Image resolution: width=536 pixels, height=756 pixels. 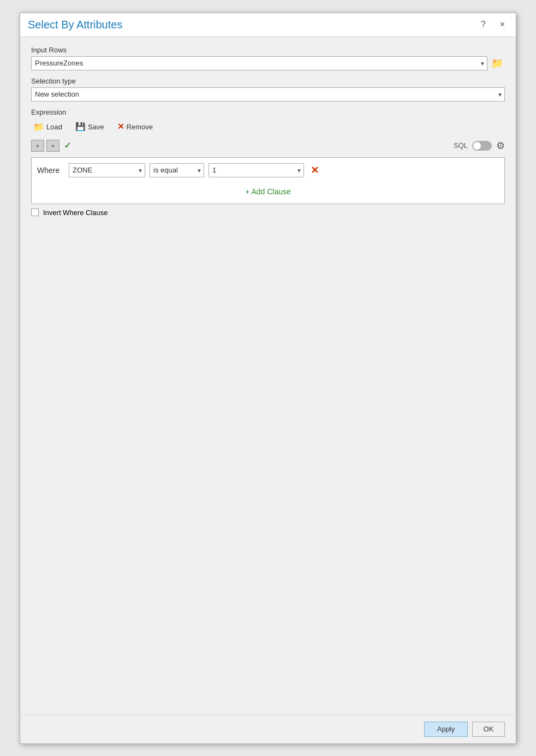 What do you see at coordinates (268, 192) in the screenshot?
I see `add-clause-button: + Add Clause` at bounding box center [268, 192].